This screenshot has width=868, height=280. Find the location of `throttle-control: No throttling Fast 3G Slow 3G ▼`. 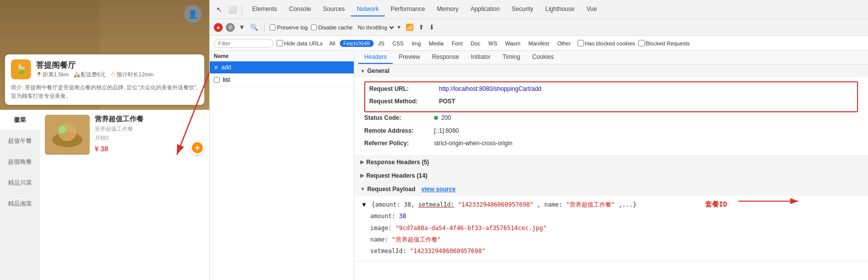

throttle-control: No throttling Fast 3G Slow 3G ▼ is located at coordinates (379, 27).